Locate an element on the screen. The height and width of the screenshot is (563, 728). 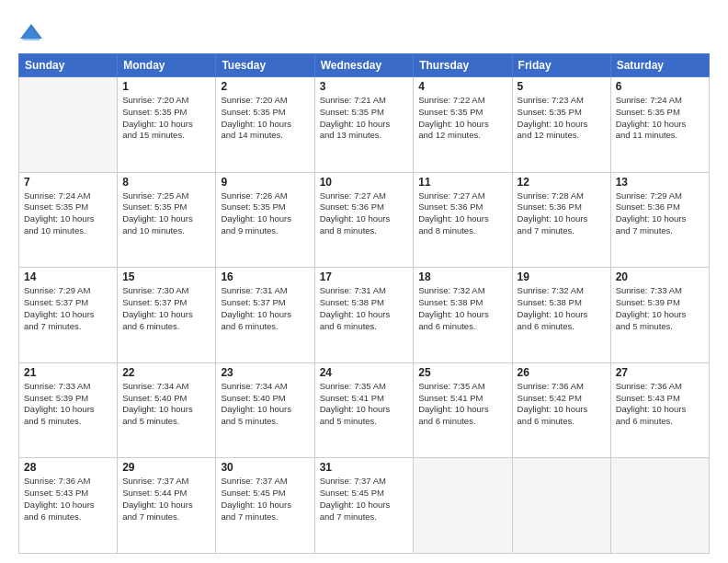
day-number: 9 is located at coordinates (265, 182).